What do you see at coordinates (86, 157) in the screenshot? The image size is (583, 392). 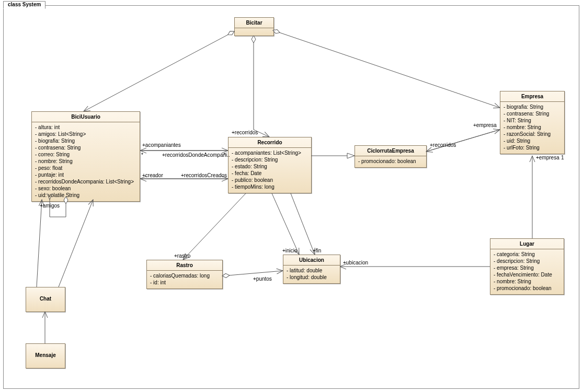 I see `class-biciusuario: BiciUsuario - altura: int - amigos: List…` at bounding box center [86, 157].